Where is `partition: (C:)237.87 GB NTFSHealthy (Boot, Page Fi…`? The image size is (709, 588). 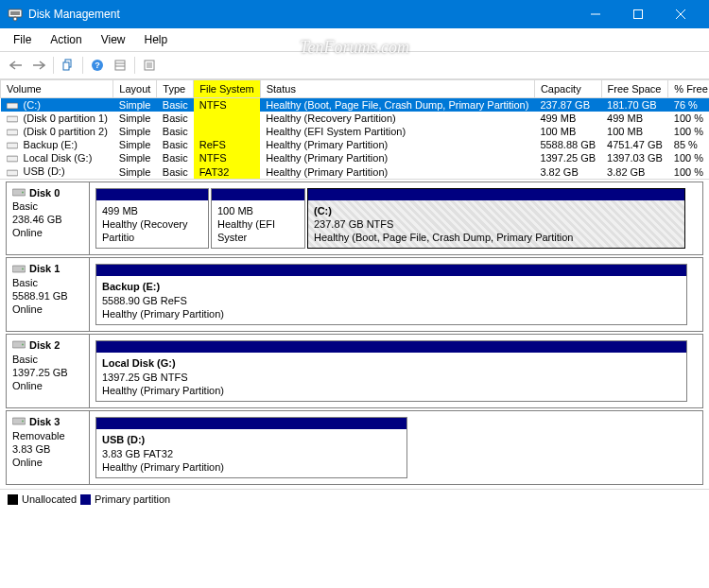 partition: (C:)237.87 GB NTFSHealthy (Boot, Page Fi… is located at coordinates (496, 219).